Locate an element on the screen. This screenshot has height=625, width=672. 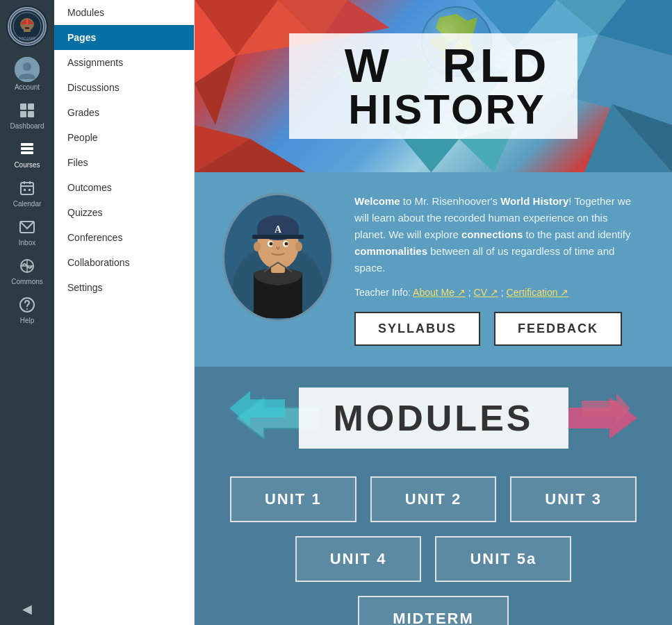
course-title: W RLD HISTORY is located at coordinates (448, 86).